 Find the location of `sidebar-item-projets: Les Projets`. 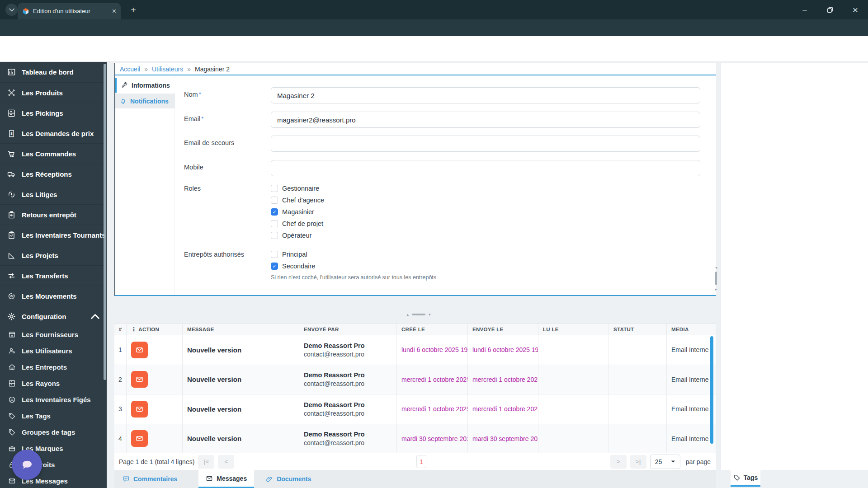

sidebar-item-projets: Les Projets is located at coordinates (53, 255).